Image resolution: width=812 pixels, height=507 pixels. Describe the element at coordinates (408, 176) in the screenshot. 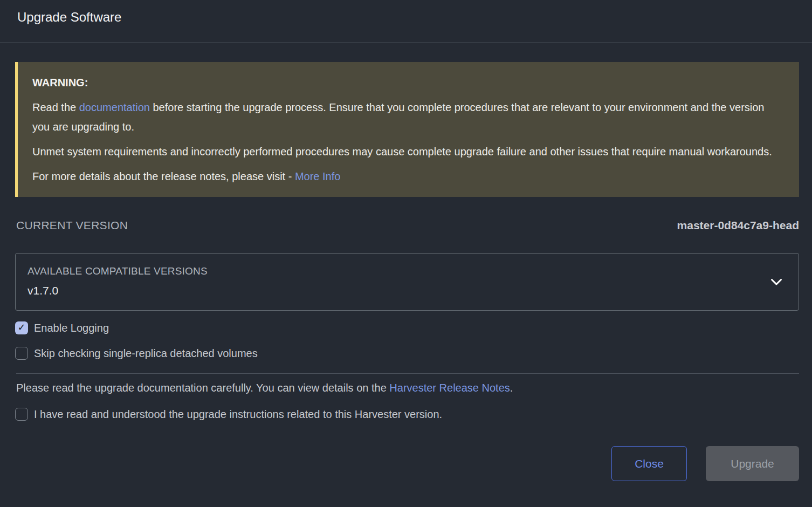

I see `warning-paragraph-3: For more details about the release notes…` at that location.